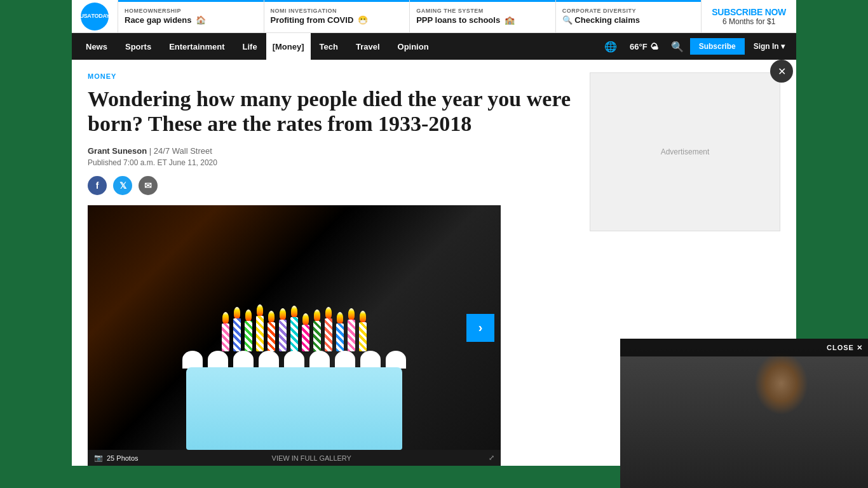  Describe the element at coordinates (98, 458) in the screenshot. I see `photo-icon: 📷` at that location.